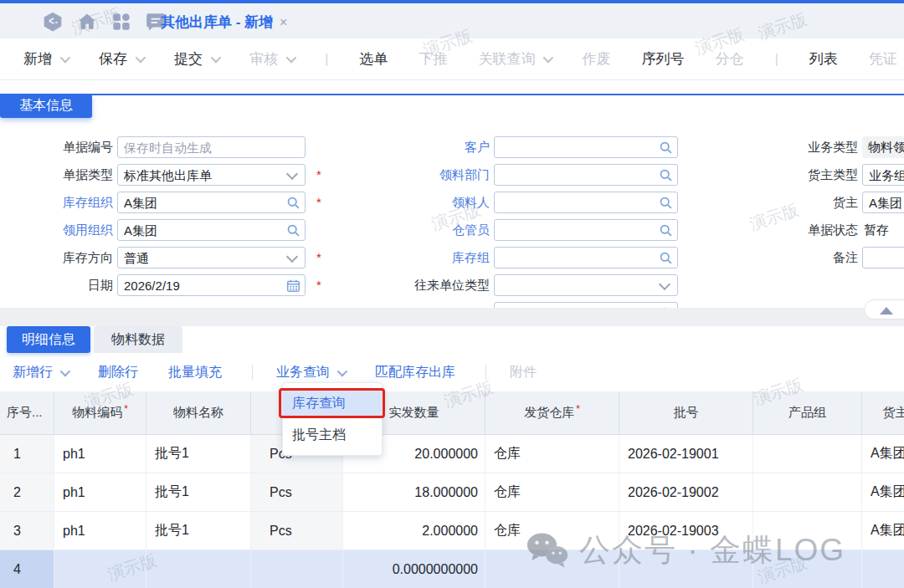 This screenshot has width=904, height=588. I want to click on partner-type-label: 往来单位类型, so click(434, 285).